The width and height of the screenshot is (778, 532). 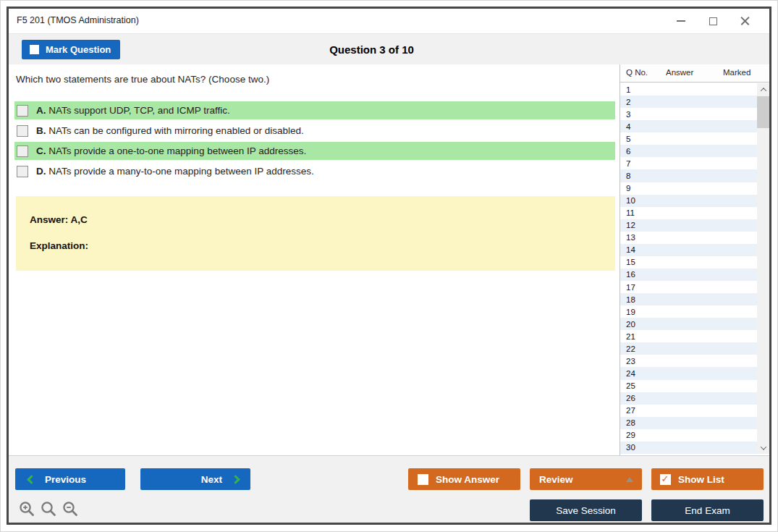 I want to click on question-list-row: 29, so click(x=689, y=436).